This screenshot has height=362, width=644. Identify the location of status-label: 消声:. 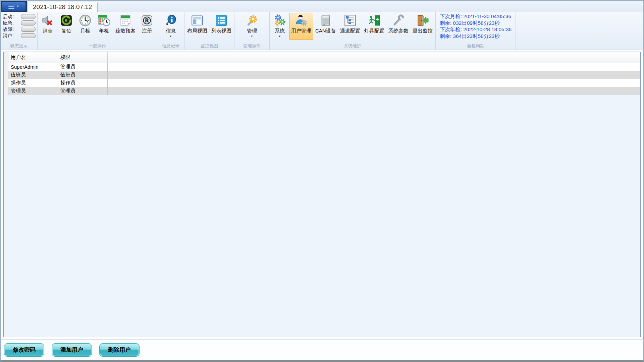
(8, 36).